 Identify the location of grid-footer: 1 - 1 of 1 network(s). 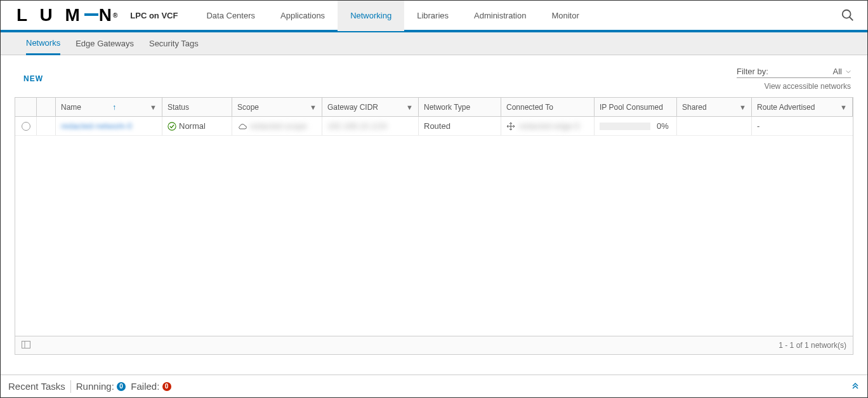
(434, 345).